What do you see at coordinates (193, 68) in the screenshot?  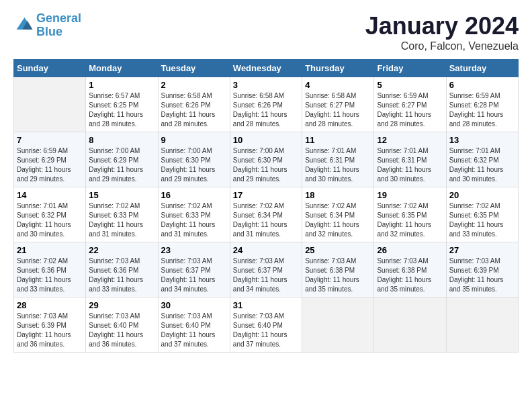 I see `column-header-tuesday: Tuesday` at bounding box center [193, 68].